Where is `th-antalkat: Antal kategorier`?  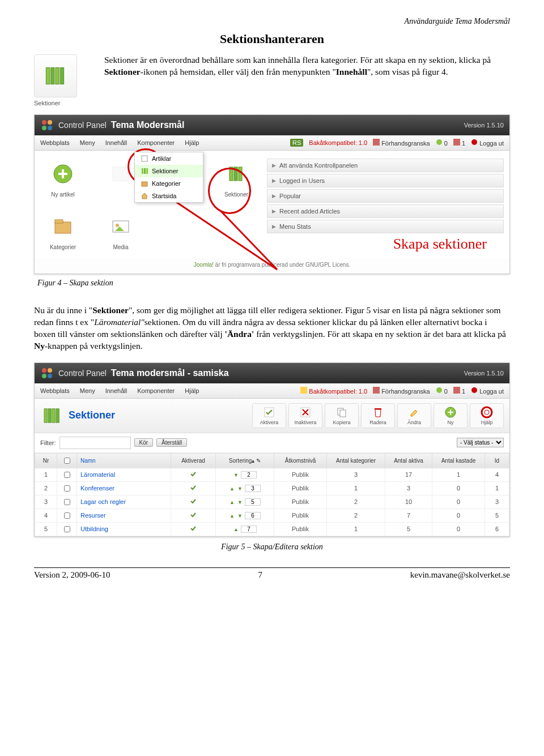 th-antalkat: Antal kategorier is located at coordinates (356, 460).